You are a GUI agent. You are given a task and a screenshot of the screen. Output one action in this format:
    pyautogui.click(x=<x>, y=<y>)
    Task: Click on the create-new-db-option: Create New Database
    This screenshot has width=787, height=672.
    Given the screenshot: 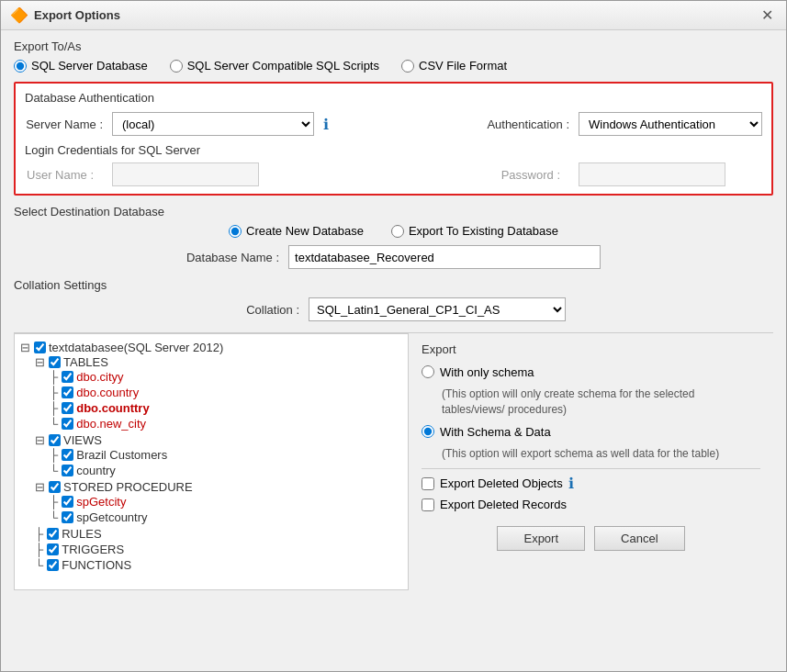 What is the action you would take?
    pyautogui.click(x=296, y=231)
    